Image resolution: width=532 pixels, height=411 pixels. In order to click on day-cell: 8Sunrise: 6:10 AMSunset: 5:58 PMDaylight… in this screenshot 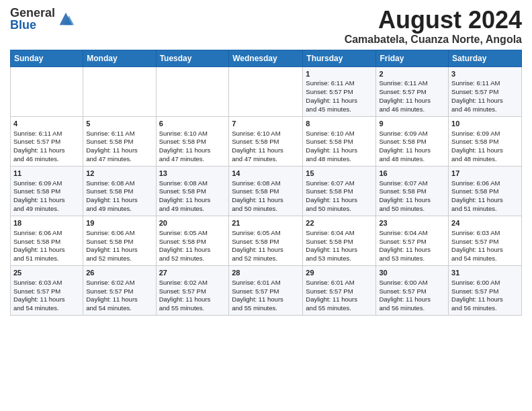, I will do `click(340, 141)`.